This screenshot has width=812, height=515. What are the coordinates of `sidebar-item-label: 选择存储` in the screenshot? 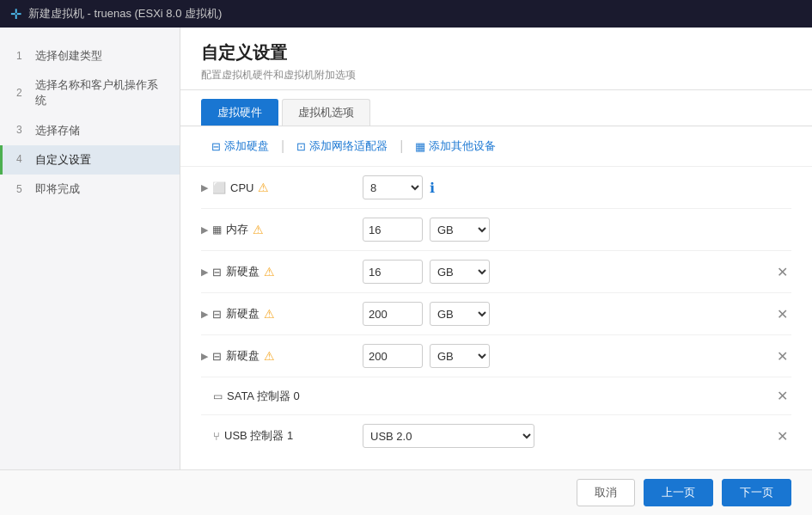 It's located at (58, 131).